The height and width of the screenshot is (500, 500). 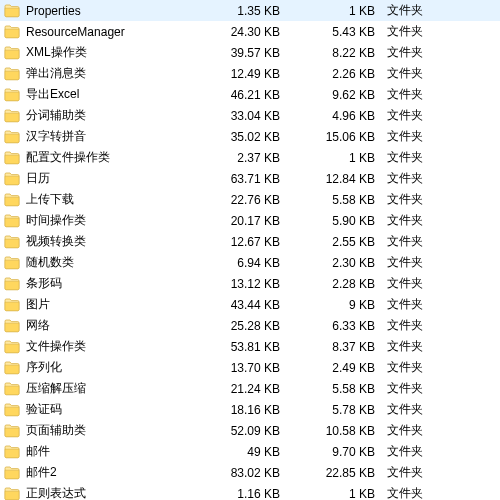 What do you see at coordinates (250, 158) in the screenshot?
I see `file-row: 配置文件操作类2.37 KB1 KB文件夹` at bounding box center [250, 158].